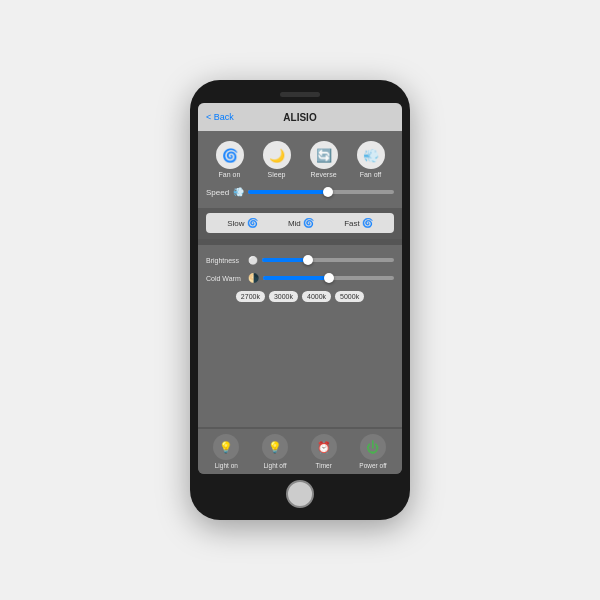  I want to click on fan-on-label: Fan on, so click(230, 174).